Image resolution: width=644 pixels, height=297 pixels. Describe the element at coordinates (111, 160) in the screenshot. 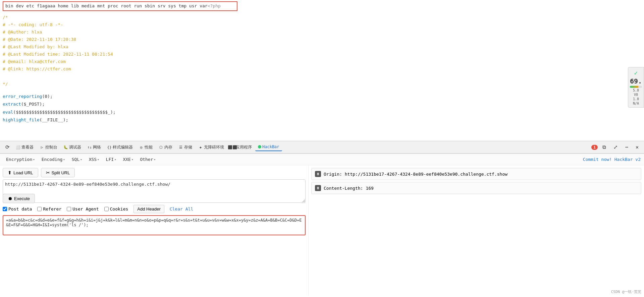

I see `menu-lfi: LFI ▾` at that location.